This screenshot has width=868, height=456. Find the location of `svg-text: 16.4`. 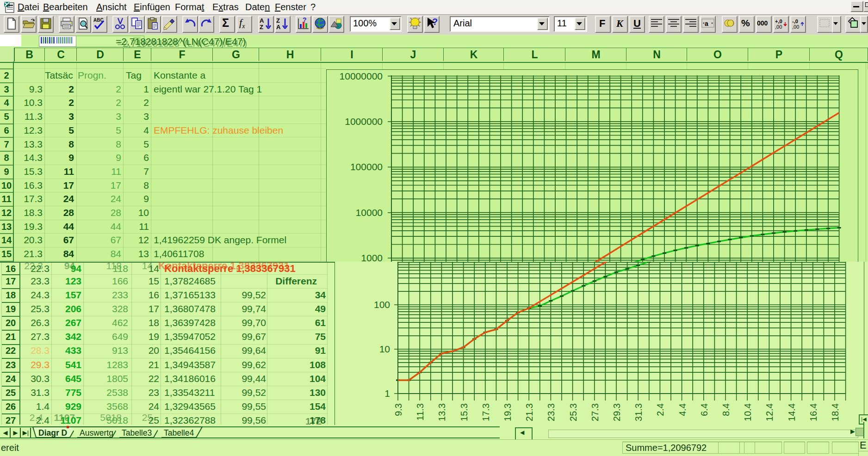

svg-text: 16.4 is located at coordinates (813, 413).